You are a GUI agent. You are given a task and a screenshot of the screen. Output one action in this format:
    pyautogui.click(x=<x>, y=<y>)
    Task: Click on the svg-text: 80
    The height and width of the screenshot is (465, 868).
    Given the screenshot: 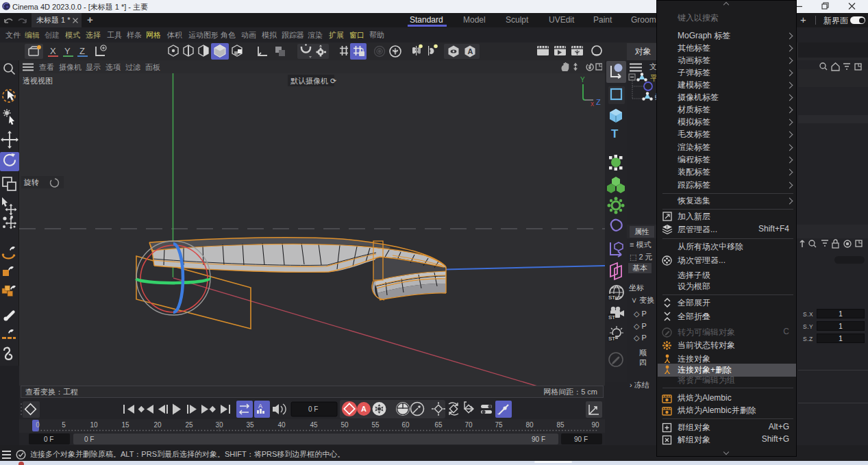 What is the action you would take?
    pyautogui.click(x=530, y=425)
    